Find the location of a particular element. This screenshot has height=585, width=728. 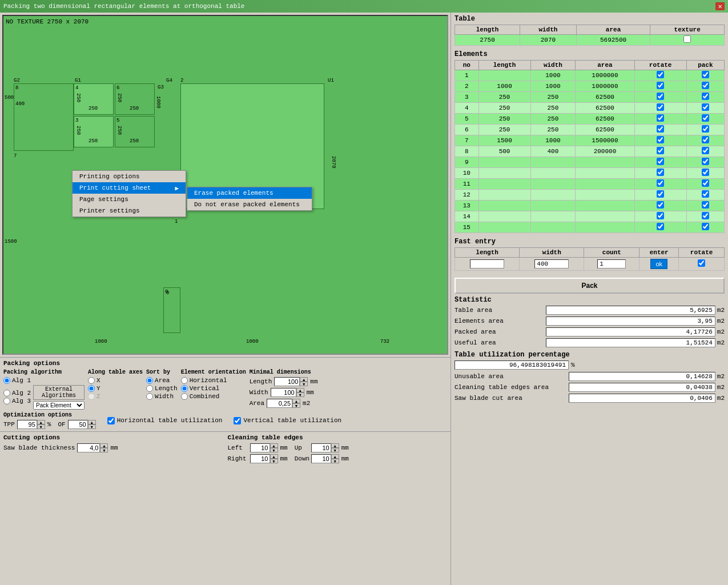

right-down: ▼ is located at coordinates (274, 461).